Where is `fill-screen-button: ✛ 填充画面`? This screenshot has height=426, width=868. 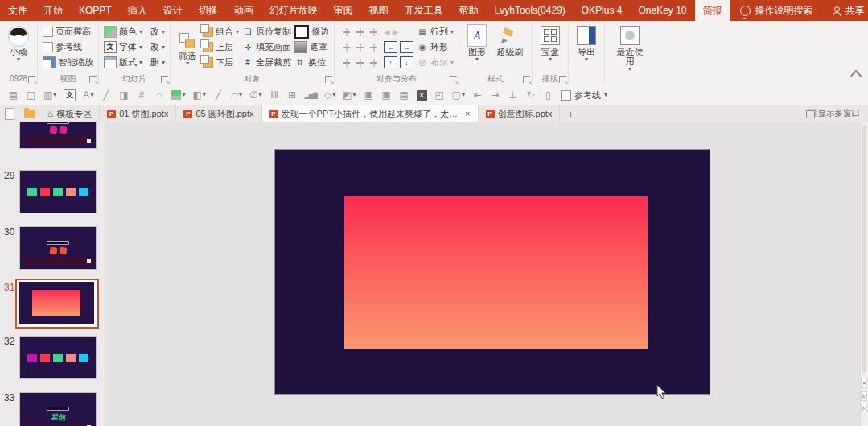 fill-screen-button: ✛ 填充画面 is located at coordinates (267, 47).